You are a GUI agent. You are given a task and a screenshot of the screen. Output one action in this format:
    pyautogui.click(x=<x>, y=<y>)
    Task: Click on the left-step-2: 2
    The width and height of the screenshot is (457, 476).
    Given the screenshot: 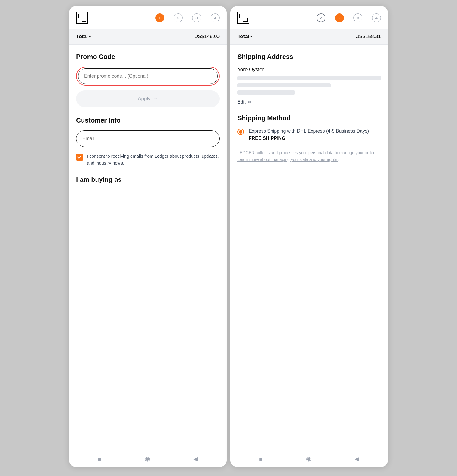 What is the action you would take?
    pyautogui.click(x=178, y=18)
    